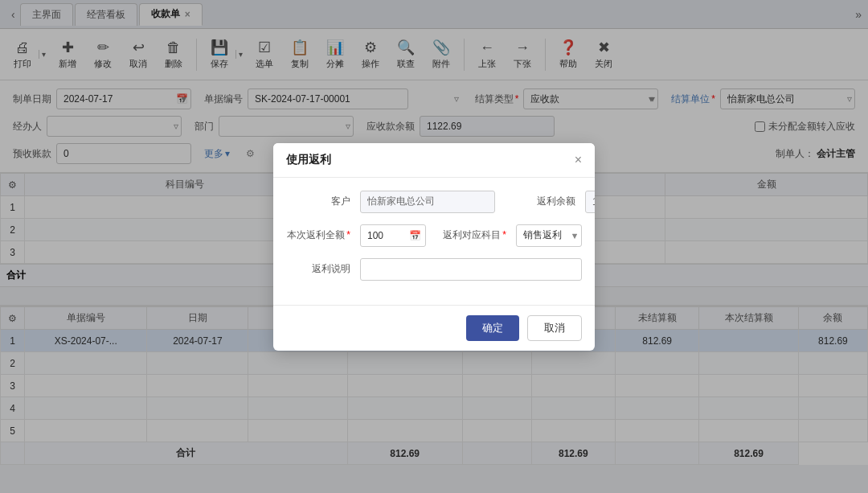 This screenshot has width=868, height=493. Describe the element at coordinates (318, 235) in the screenshot. I see `current-rebate-label: 本次返利全额` at that location.